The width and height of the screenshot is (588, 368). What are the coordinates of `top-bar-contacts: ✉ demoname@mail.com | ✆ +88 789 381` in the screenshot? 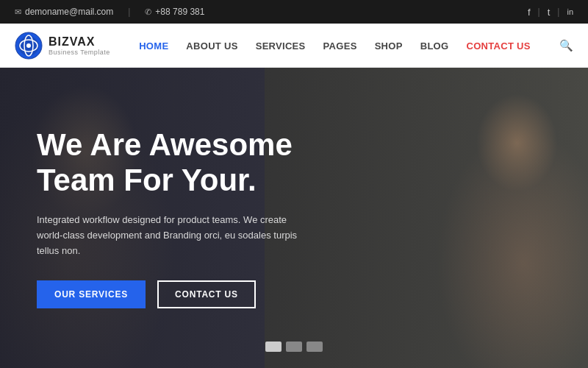 It's located at (110, 12).